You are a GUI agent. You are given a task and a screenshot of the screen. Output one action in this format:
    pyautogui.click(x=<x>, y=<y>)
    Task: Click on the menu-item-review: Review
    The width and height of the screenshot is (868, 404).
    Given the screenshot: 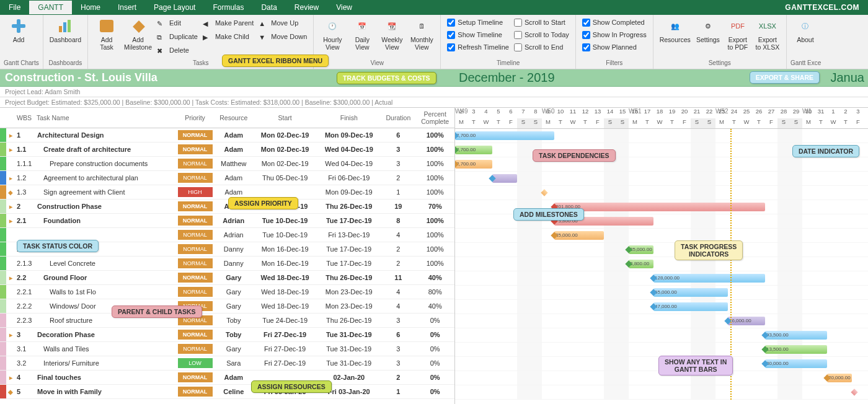 What is the action you would take?
    pyautogui.click(x=306, y=7)
    